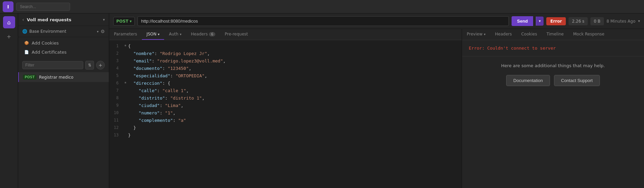 The image size is (644, 188). Describe the element at coordinates (553, 65) in the screenshot. I see `error-help-text: Here are some additional things that may…` at that location.